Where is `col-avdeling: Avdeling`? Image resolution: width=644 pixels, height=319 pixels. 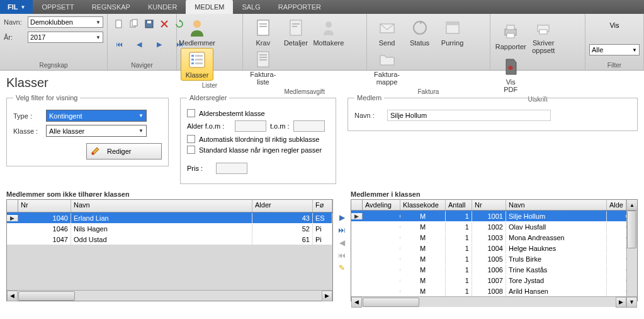
col-avdeling: Avdeling is located at coordinates (381, 205).